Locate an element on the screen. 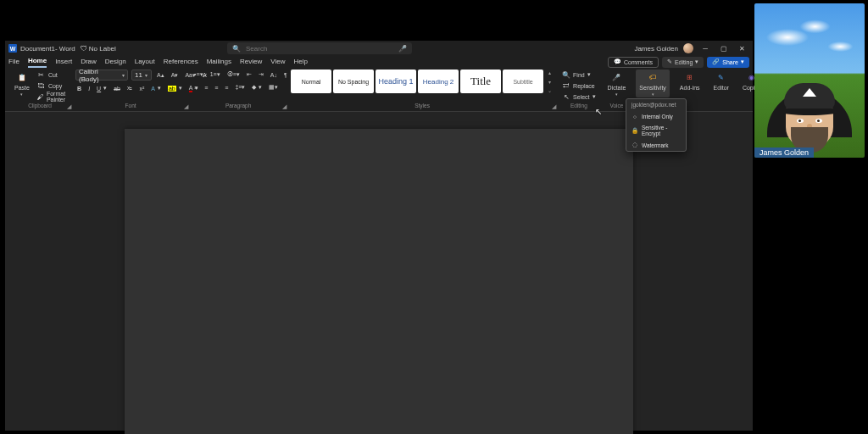 This screenshot has height=434, width=868. font-dialog-launcher: ◢ is located at coordinates (186, 107).